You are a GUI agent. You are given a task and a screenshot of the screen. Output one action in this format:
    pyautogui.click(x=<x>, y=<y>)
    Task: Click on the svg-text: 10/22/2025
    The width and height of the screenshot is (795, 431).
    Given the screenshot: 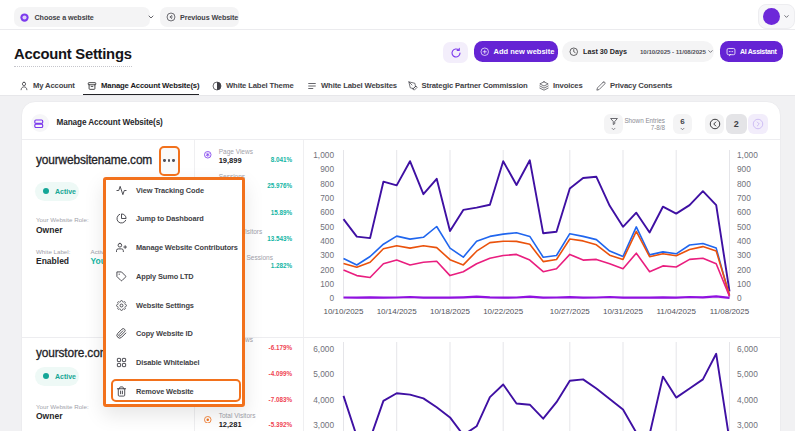 What is the action you would take?
    pyautogui.click(x=504, y=312)
    